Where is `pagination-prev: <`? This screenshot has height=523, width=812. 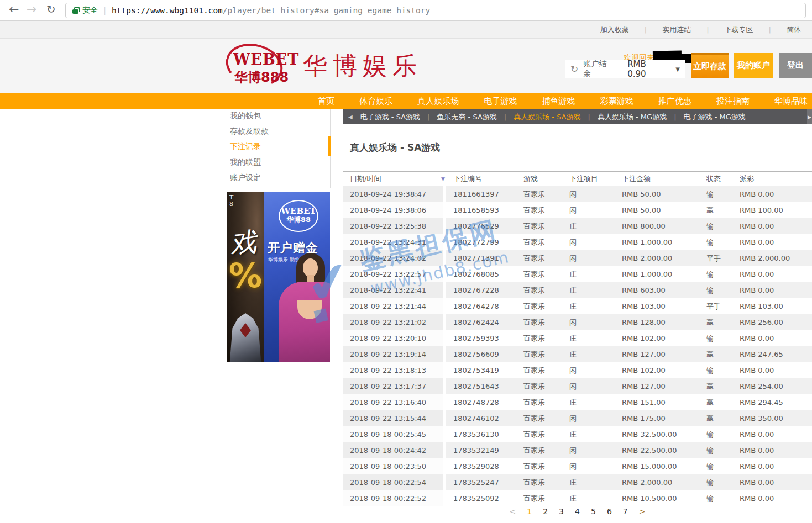 pagination-prev: < is located at coordinates (513, 511).